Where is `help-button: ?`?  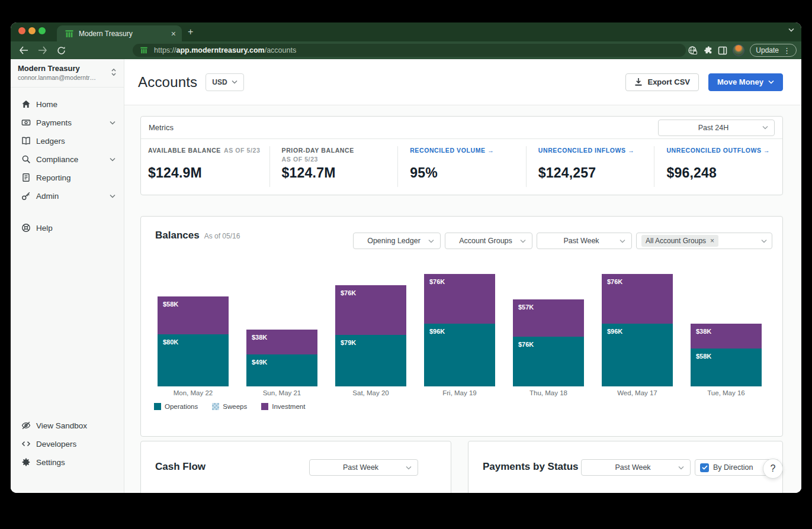 help-button: ? is located at coordinates (773, 469).